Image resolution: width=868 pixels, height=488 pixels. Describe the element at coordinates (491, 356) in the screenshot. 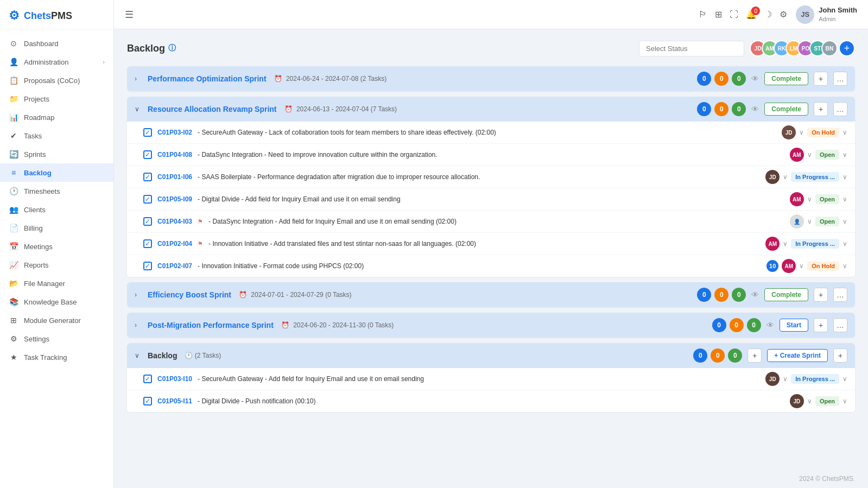

I see `backlog-section-header: ∨ Backlog 🕐 (2 Tasks) 0 0 0 + + Create S…` at that location.